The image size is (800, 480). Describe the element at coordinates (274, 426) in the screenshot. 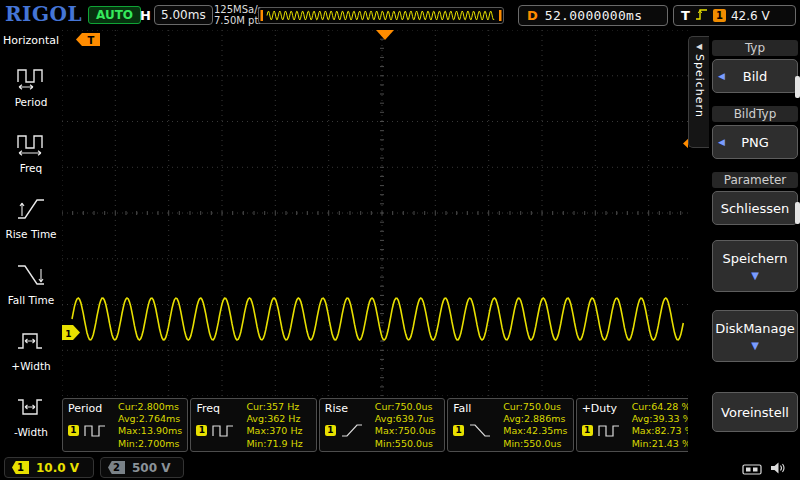

I see `measurement-values: Cur:357 Hz Avg:362 Hz Max:370 Hz Min:71.…` at that location.